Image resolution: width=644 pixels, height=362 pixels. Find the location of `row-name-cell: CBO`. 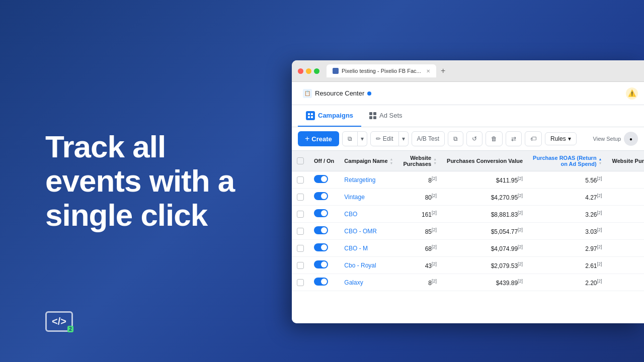

row-name-cell: CBO is located at coordinates (368, 214).